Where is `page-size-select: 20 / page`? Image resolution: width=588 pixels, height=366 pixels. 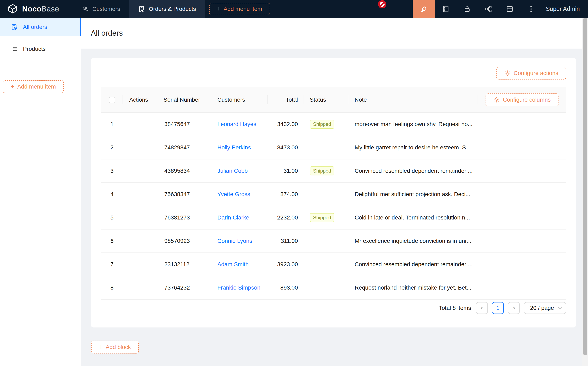 page-size-select: 20 / page is located at coordinates (545, 308).